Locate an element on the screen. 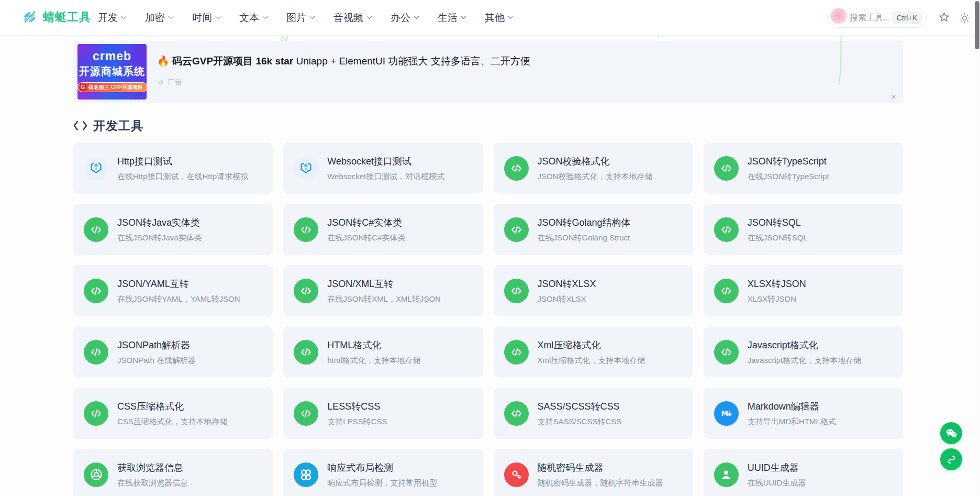 This screenshot has height=496, width=980. nav-item-3: 文本 is located at coordinates (253, 18).